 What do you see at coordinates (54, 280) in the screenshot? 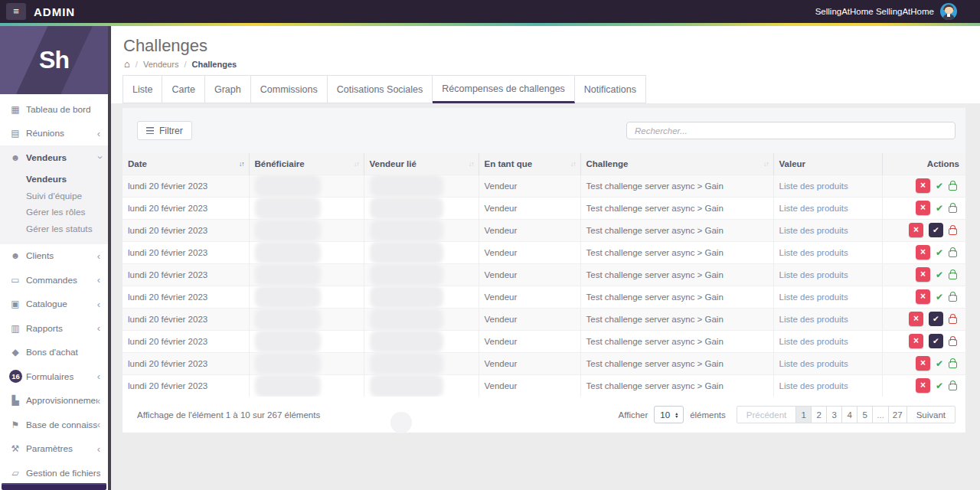
I see `sidebar-item-commandes: ▭Commandes‹` at bounding box center [54, 280].